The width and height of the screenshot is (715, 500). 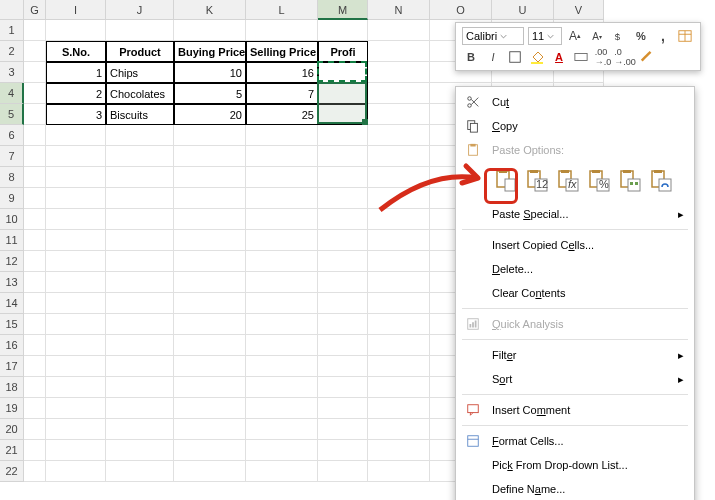 What do you see at coordinates (630, 181) in the screenshot?
I see `paste-option-nb` at bounding box center [630, 181].